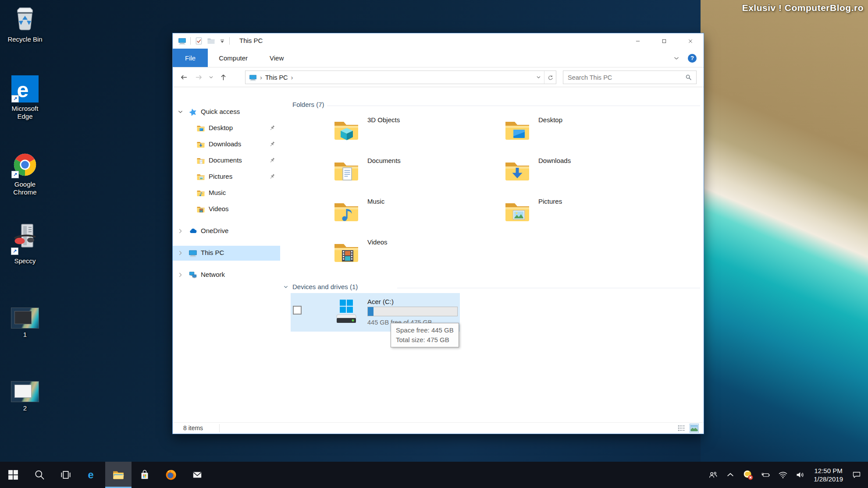 This screenshot has width=868, height=488. I want to click on tab-view: View, so click(277, 58).